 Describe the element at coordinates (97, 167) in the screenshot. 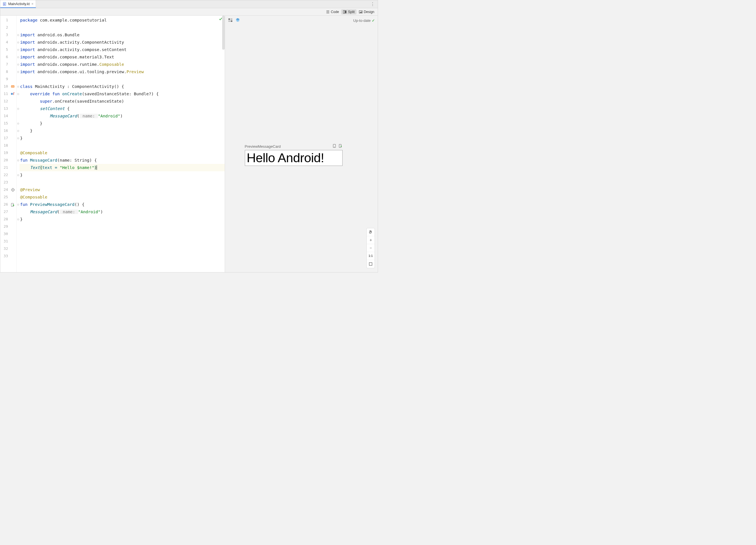

I see `text-caret` at that location.